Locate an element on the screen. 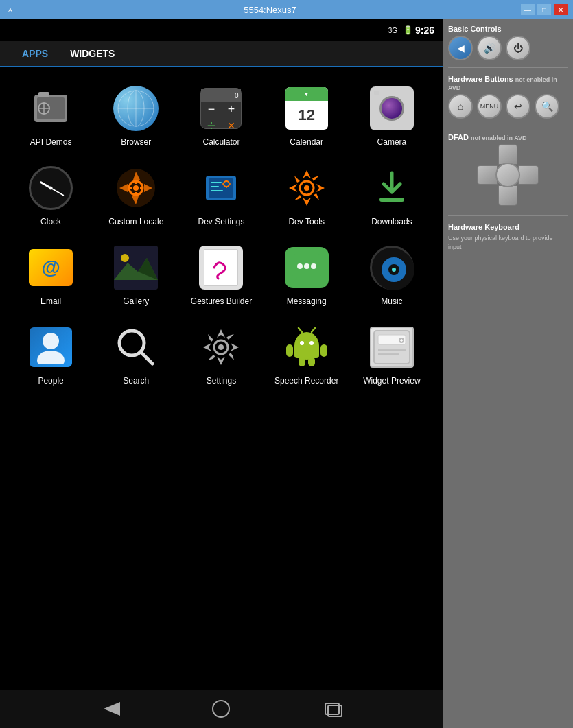  dpad-left is located at coordinates (487, 175).